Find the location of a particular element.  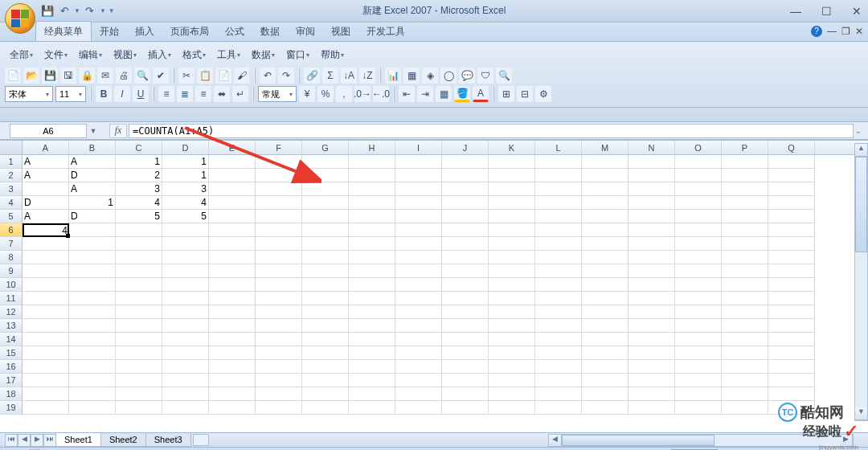

cell-K13 is located at coordinates (512, 326).